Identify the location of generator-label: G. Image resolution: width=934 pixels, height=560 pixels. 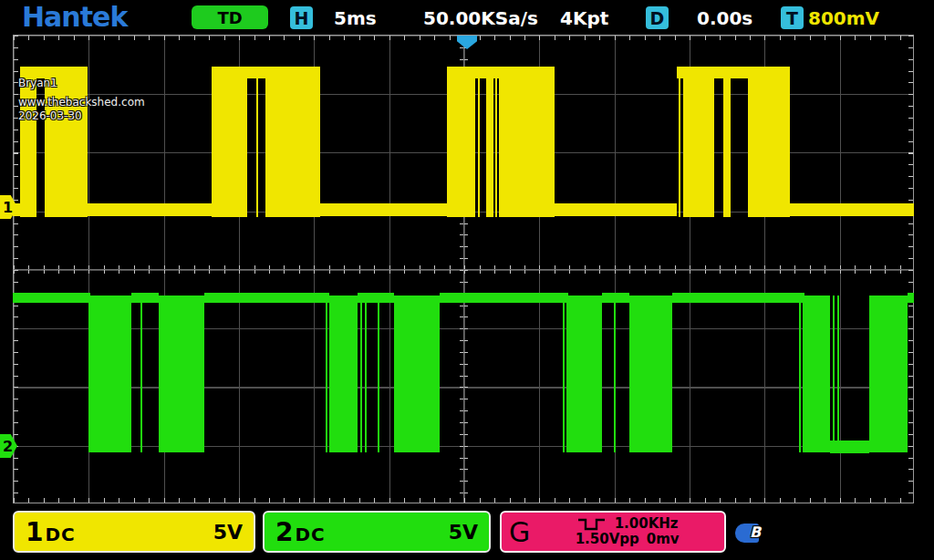
(520, 533).